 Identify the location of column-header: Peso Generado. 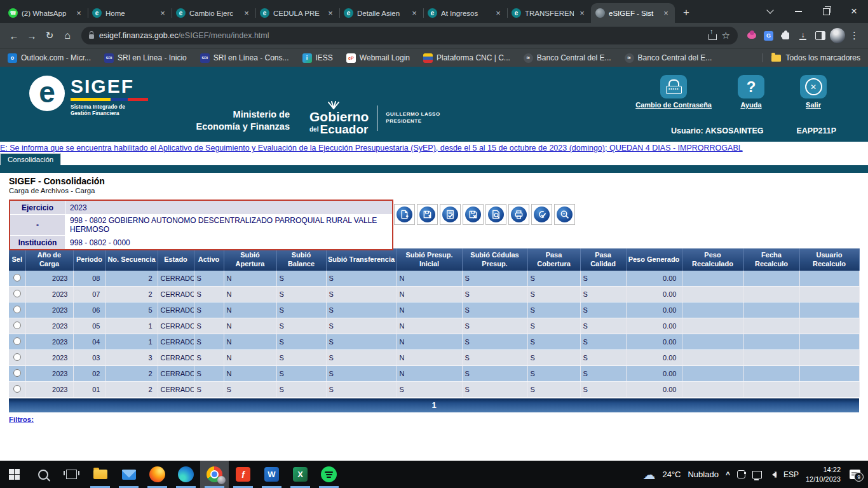
(654, 259).